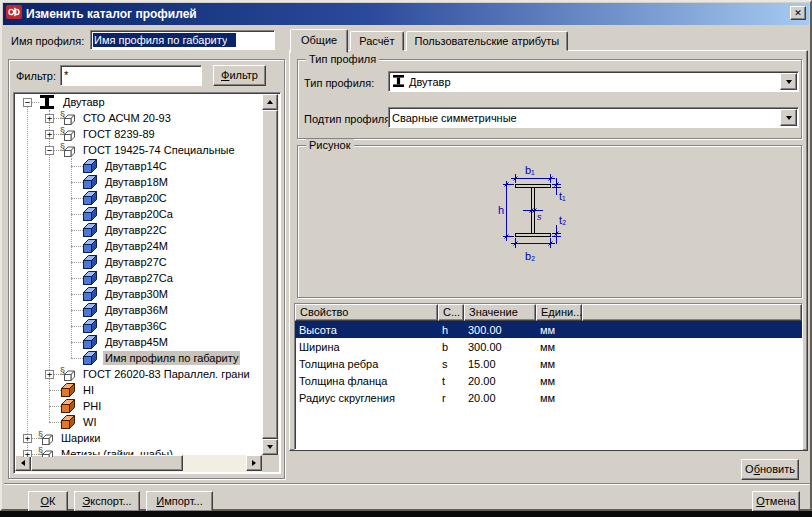 This screenshot has width=812, height=517. What do you see at coordinates (451, 312) in the screenshot?
I see `column-header: С...` at bounding box center [451, 312].